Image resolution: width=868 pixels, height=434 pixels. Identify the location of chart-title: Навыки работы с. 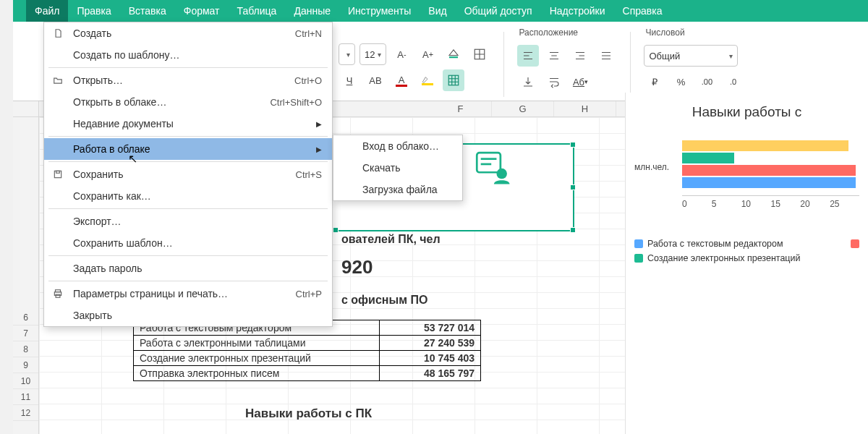
(746, 112).